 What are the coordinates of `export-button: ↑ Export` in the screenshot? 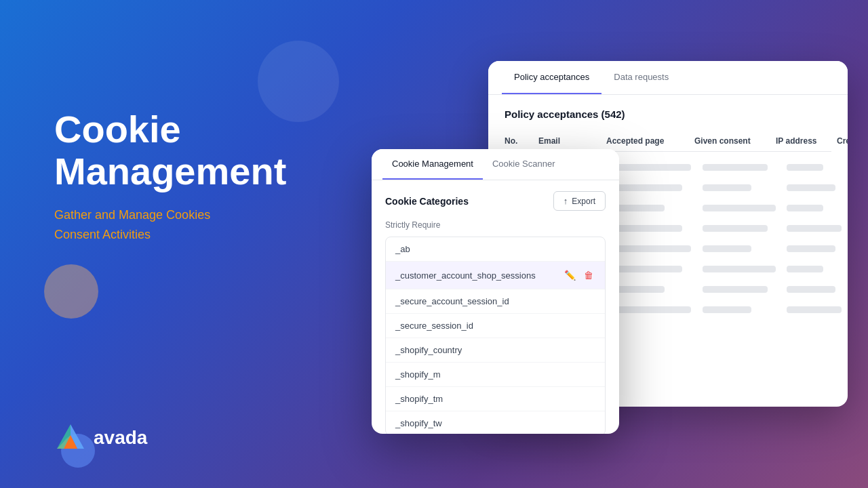 It's located at (579, 201).